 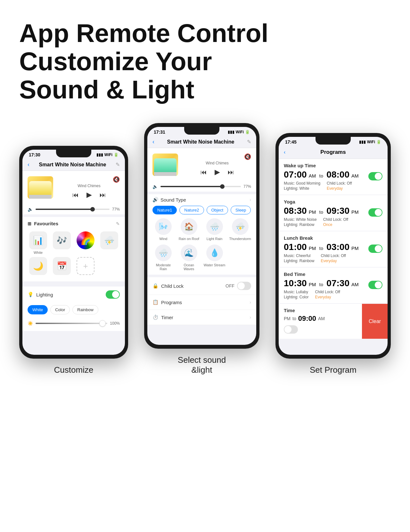 I want to click on phone2-device-image, so click(x=165, y=165).